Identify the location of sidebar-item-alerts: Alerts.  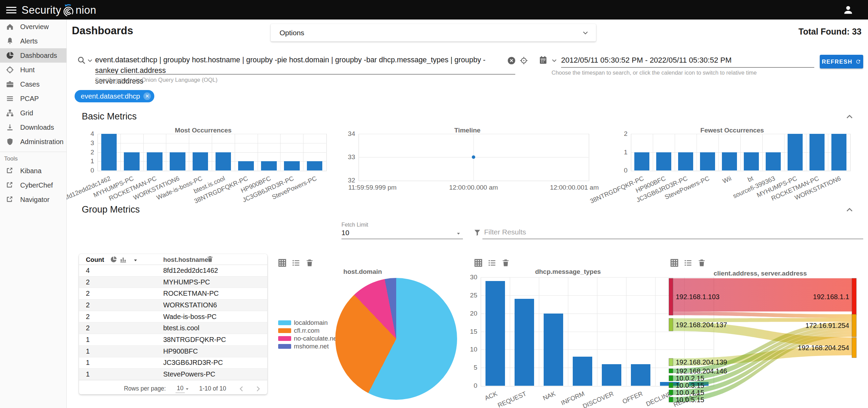
(33, 41).